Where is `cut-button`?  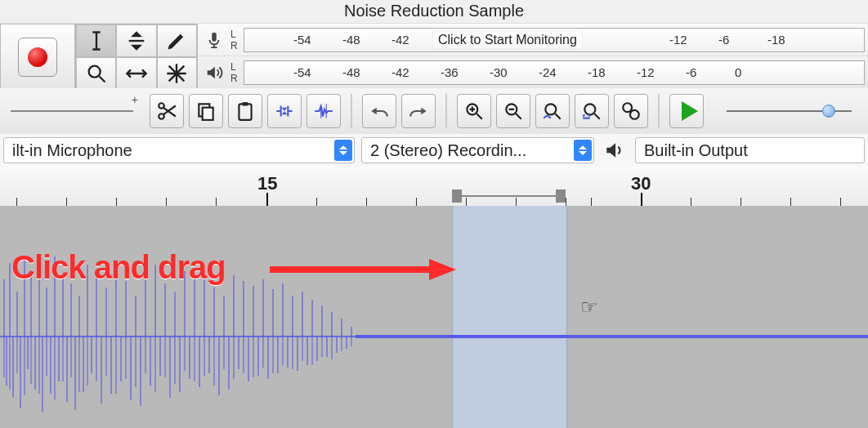
cut-button is located at coordinates (167, 111).